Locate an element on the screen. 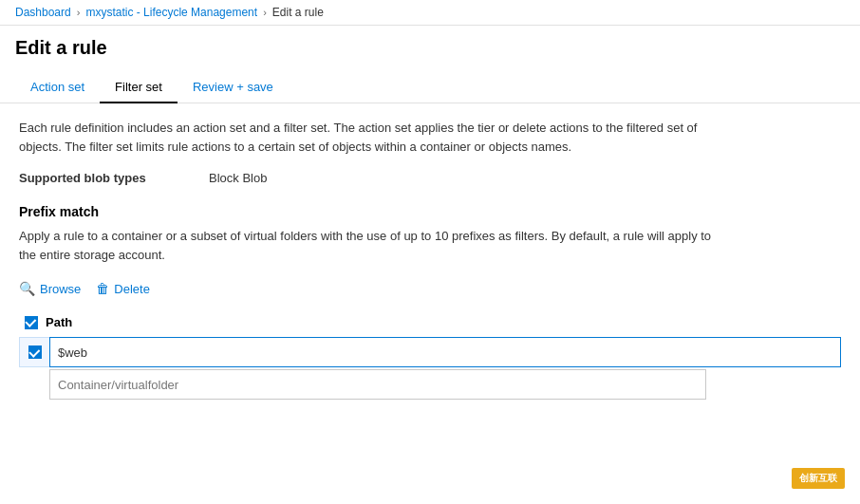  page-title: Edit a rule is located at coordinates (430, 47).